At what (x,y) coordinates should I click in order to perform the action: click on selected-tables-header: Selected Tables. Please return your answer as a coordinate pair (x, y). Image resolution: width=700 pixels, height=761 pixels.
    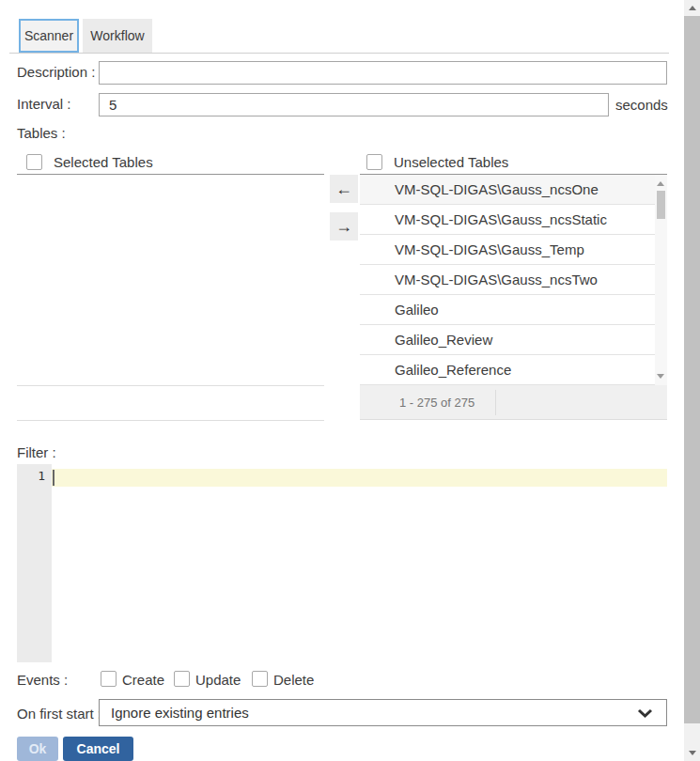
    Looking at the image, I should click on (103, 162).